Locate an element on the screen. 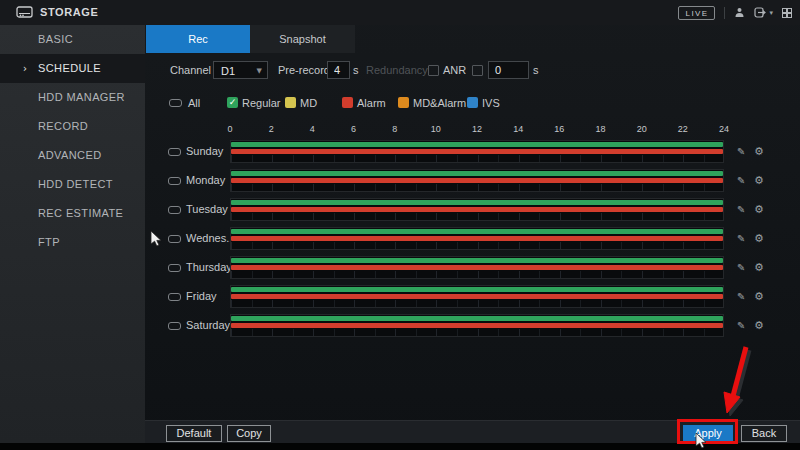 Image resolution: width=800 pixels, height=450 pixels. hour-tick-label: 14 is located at coordinates (518, 129).